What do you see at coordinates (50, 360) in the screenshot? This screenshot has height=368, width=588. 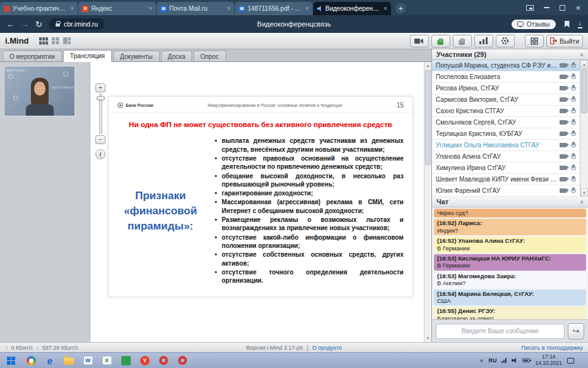 I see `taskbar-icon-edge: e` at bounding box center [50, 360].